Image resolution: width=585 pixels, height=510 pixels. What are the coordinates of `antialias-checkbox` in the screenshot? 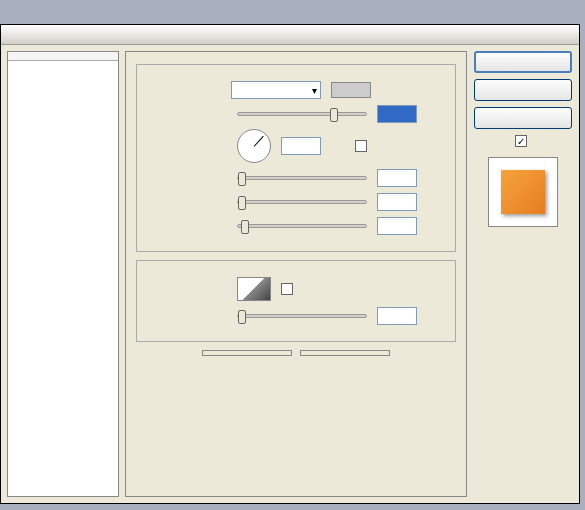 It's located at (287, 289).